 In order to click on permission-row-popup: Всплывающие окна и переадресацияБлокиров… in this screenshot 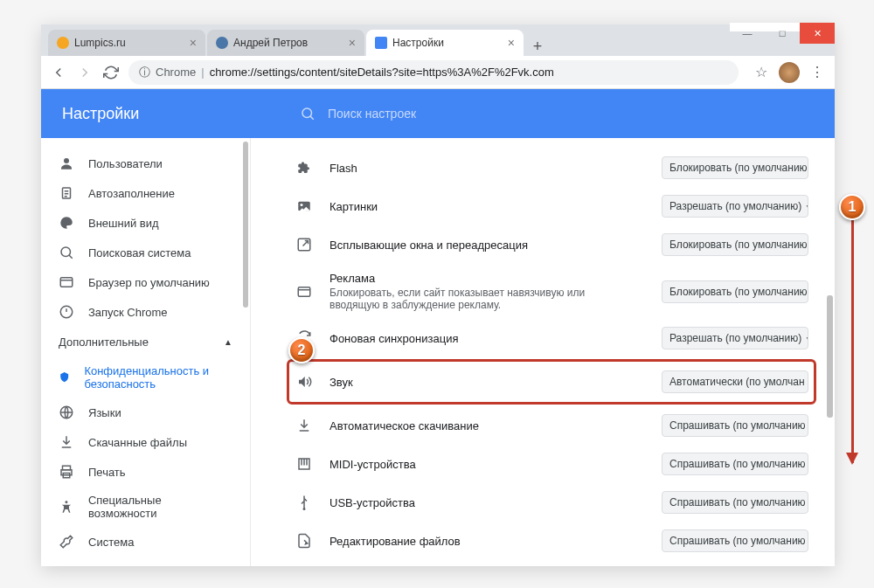, I will do `click(551, 245)`.